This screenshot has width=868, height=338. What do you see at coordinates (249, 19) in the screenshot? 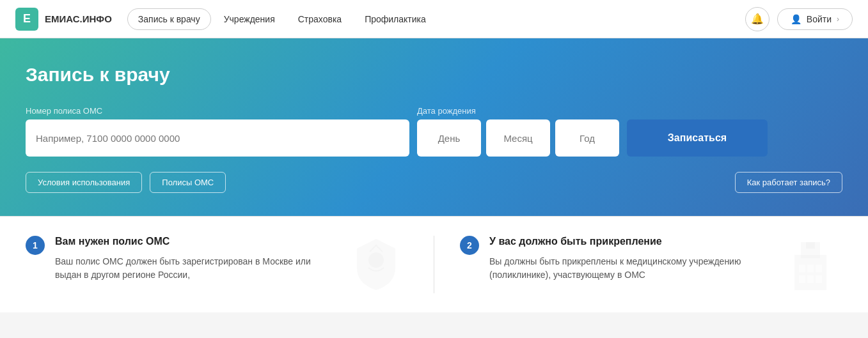
I see `nav-item-institutions: Учреждения` at bounding box center [249, 19].